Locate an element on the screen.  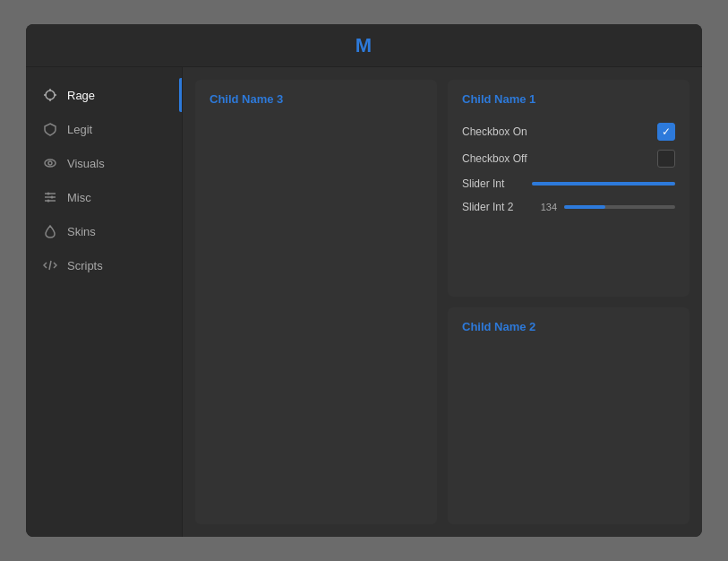
card-child1: Child Name 1 Checkbox On ✓ Checkbox Off … is located at coordinates (569, 188).